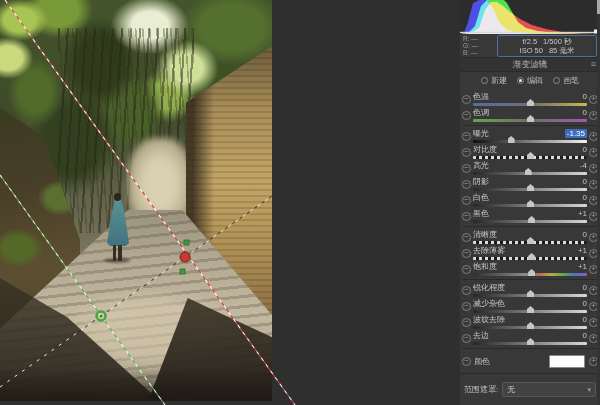 This screenshot has height=405, width=600. I want to click on whites-slider-track, so click(530, 206).